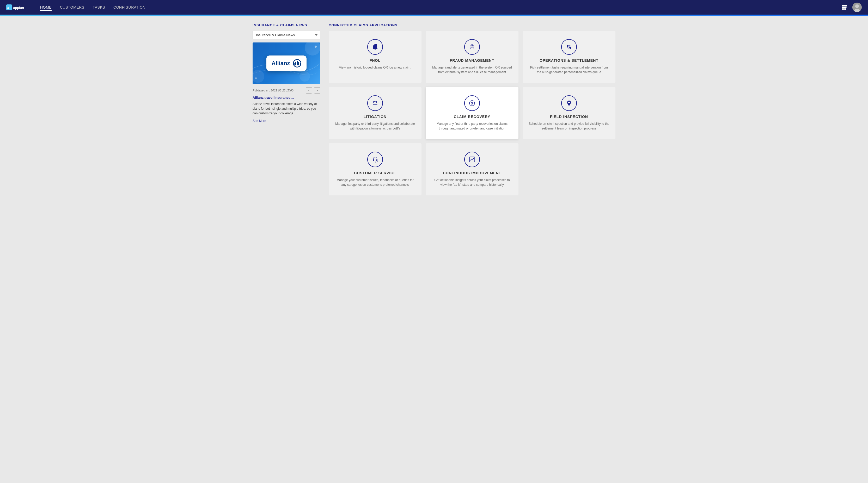 This screenshot has width=868, height=483. I want to click on app-card-claim-recovery: $ CLAIM RECOVERY Manage any first or thi…, so click(472, 113).